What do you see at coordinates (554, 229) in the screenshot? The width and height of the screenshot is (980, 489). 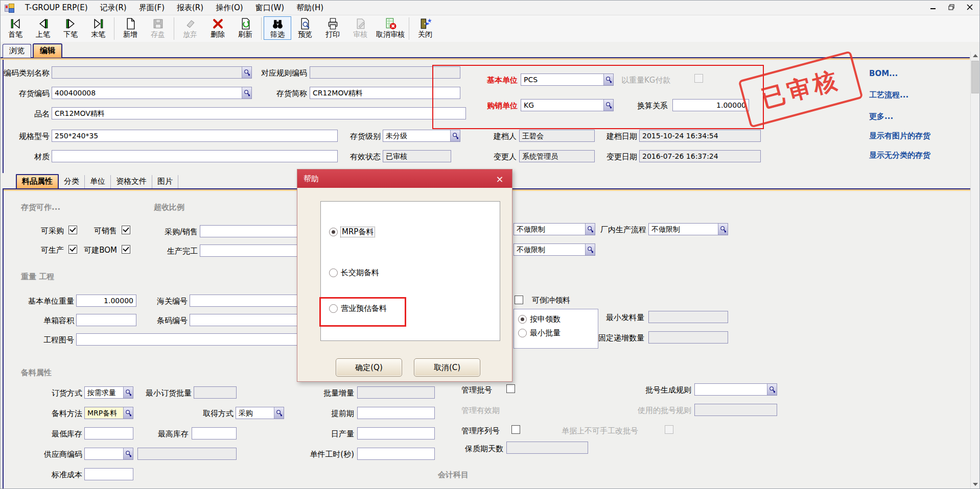 I see `restriction-field-1: 不做限制` at bounding box center [554, 229].